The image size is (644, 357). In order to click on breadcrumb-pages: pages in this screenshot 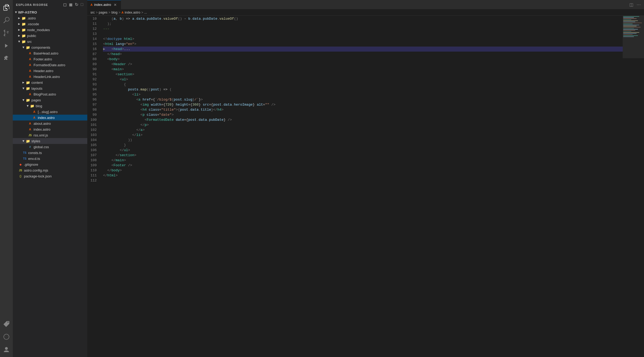, I will do `click(103, 13)`.